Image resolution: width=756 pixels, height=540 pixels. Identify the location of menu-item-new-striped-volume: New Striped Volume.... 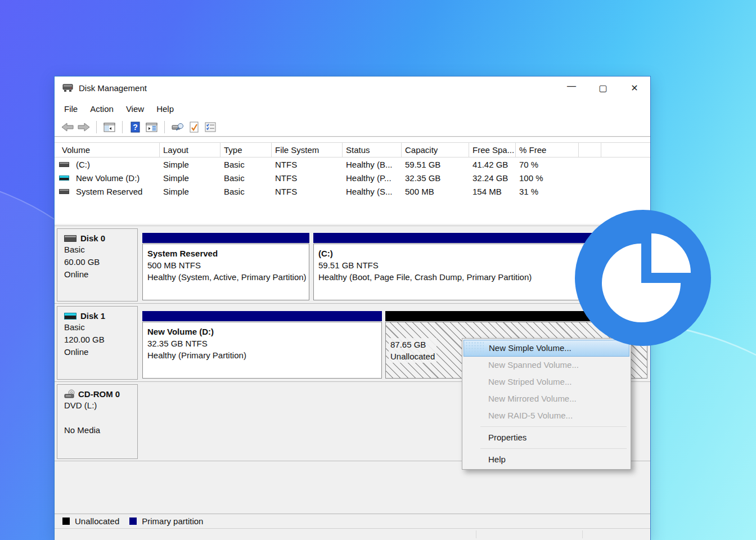
(547, 382).